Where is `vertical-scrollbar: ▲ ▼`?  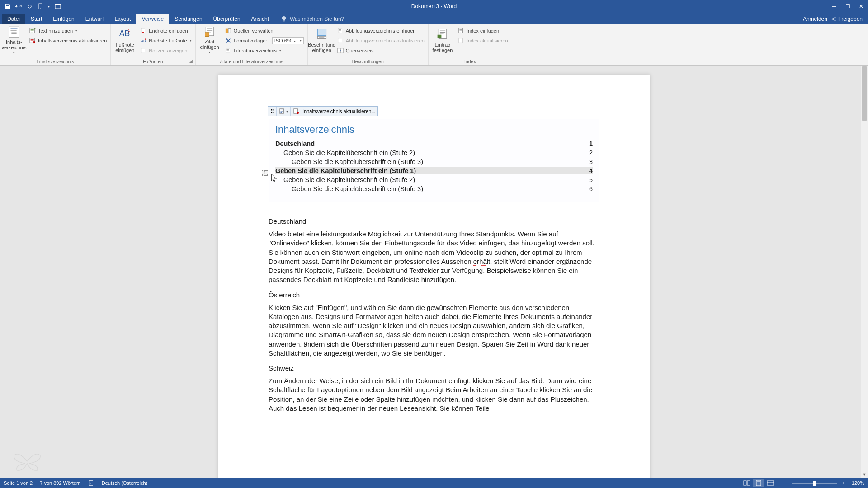 vertical-scrollbar: ▲ ▼ is located at coordinates (864, 272).